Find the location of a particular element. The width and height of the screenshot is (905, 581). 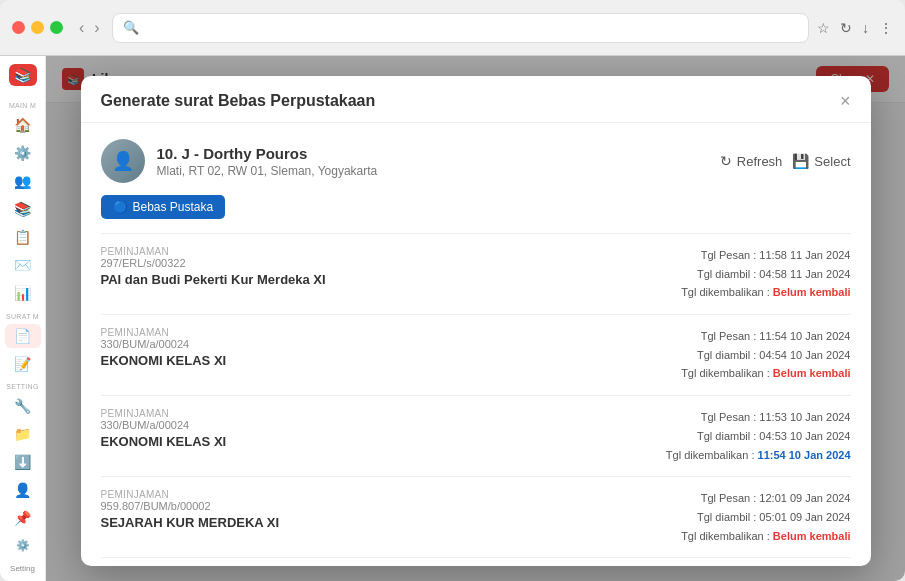

refresh-browser-icon: ↻ is located at coordinates (846, 28).